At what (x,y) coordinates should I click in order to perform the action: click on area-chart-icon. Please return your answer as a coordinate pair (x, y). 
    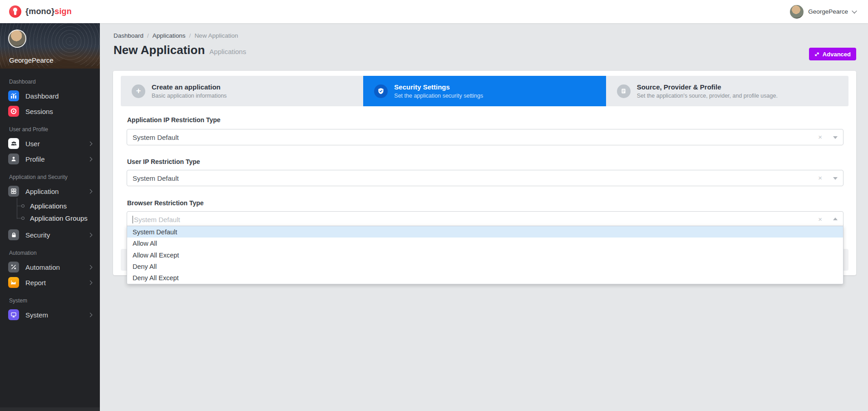
    Looking at the image, I should click on (14, 282).